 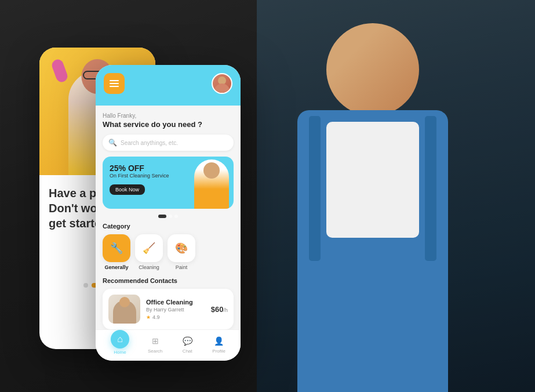 I want to click on category-icon-generally: 🔧, so click(x=117, y=248).